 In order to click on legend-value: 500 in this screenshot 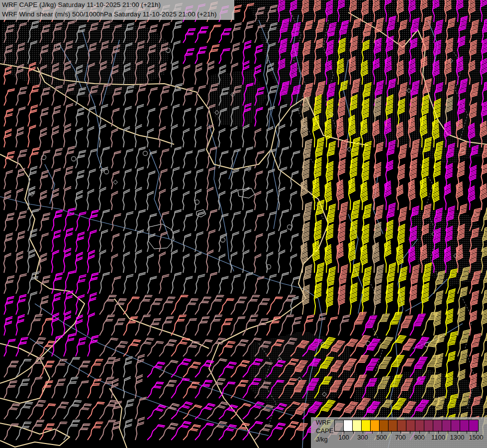, I will do `click(382, 437)`.